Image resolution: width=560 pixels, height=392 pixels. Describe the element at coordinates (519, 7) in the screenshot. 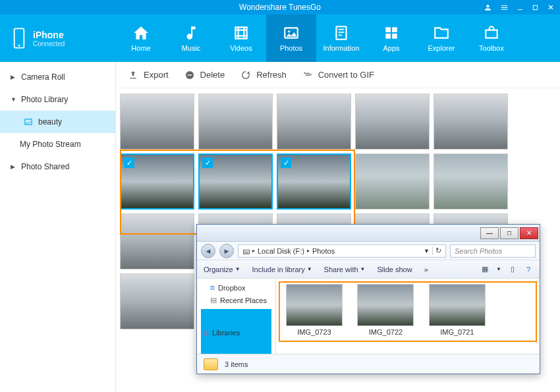

I see `window-controls` at that location.